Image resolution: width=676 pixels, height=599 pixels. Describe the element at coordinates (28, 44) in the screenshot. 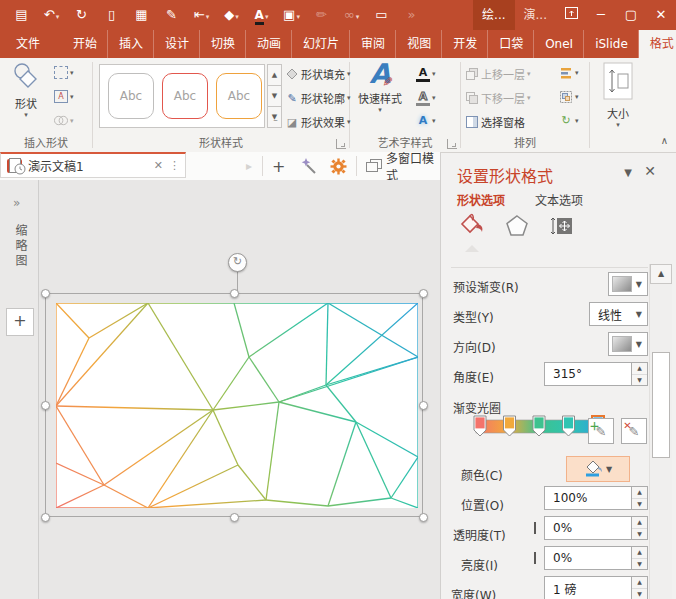

I see `ribbon-tab-file: 文件` at that location.